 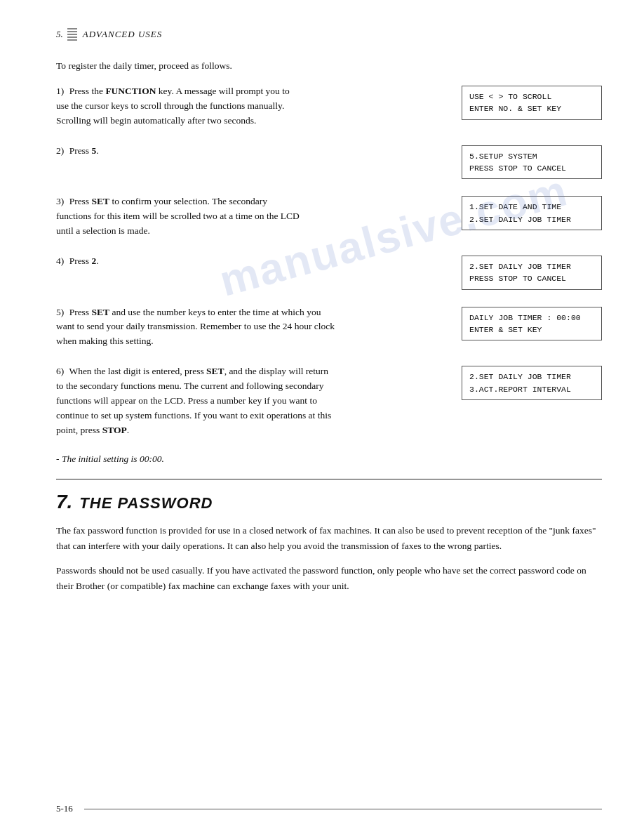 What do you see at coordinates (60, 201) in the screenshot?
I see `step-number-3: 3)` at bounding box center [60, 201].